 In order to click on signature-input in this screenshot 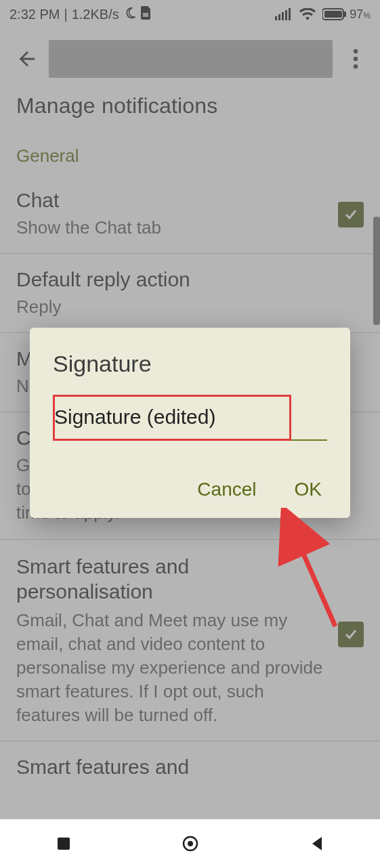, I will do `click(190, 421)`.